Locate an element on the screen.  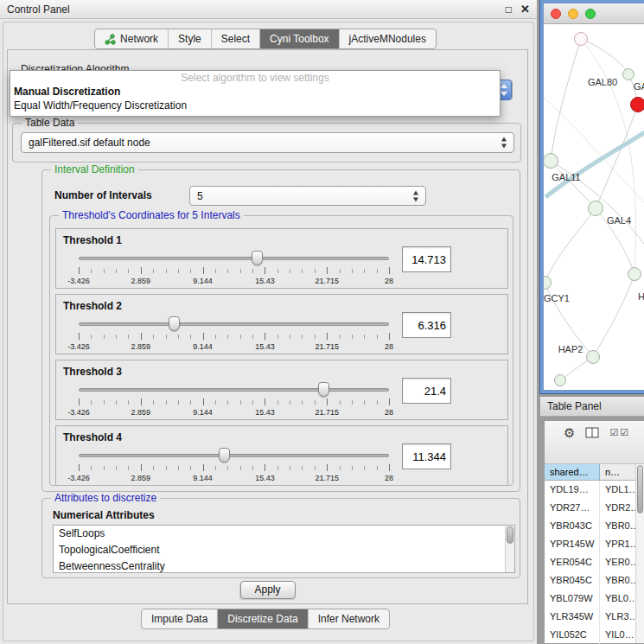
tab-label: jActiveMNodules is located at coordinates (387, 39).